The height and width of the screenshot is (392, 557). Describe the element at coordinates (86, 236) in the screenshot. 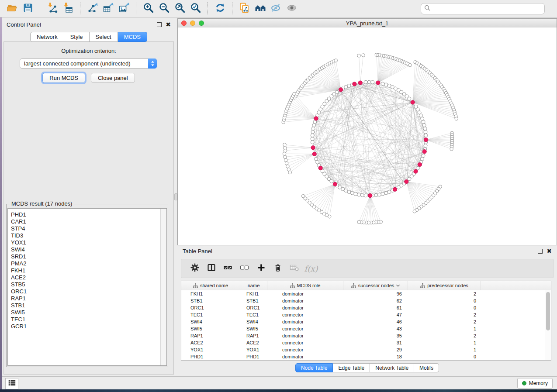

I see `mcds-result-item: TID3` at that location.